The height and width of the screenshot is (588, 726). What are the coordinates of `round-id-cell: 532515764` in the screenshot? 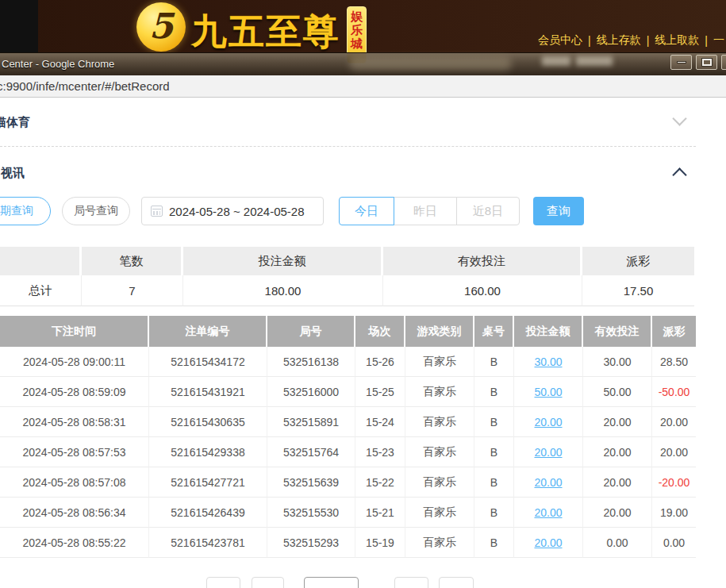 It's located at (311, 452).